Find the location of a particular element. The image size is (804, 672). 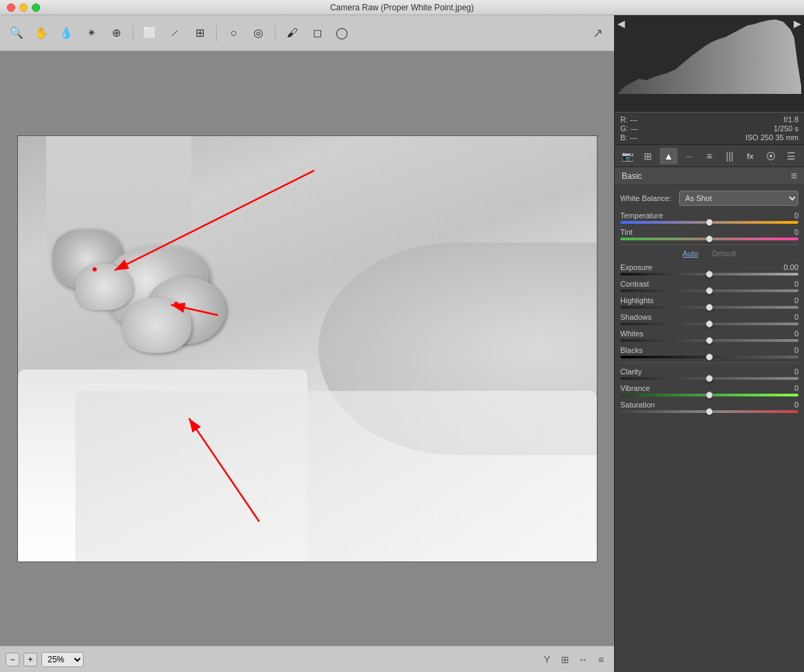

zoom-plus-button: + is located at coordinates (30, 660).